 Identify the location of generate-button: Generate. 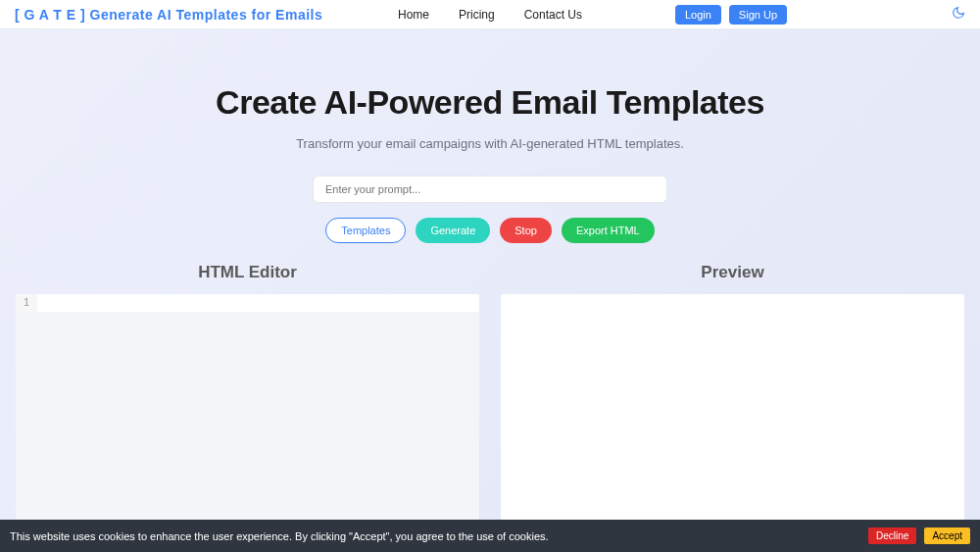
(453, 230).